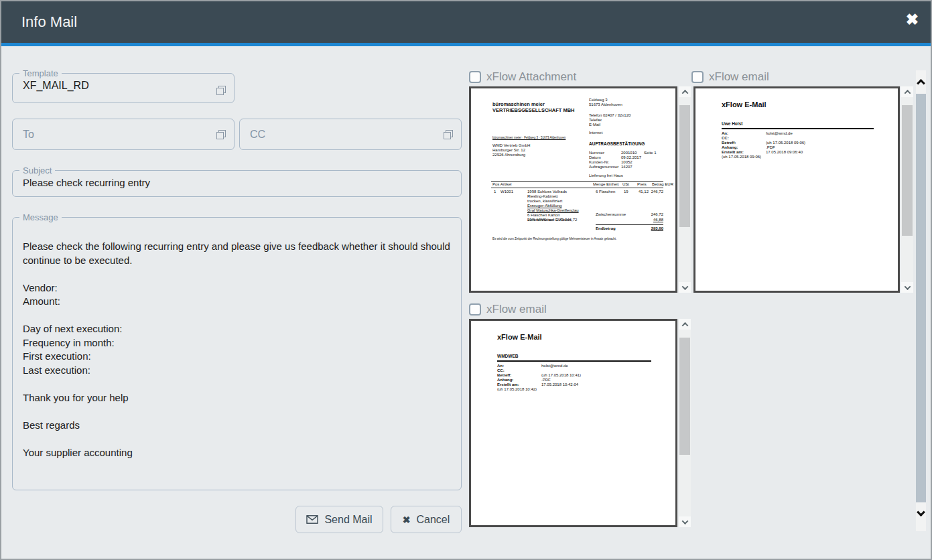  What do you see at coordinates (475, 309) in the screenshot?
I see `email-bottom-checkbox` at bounding box center [475, 309].